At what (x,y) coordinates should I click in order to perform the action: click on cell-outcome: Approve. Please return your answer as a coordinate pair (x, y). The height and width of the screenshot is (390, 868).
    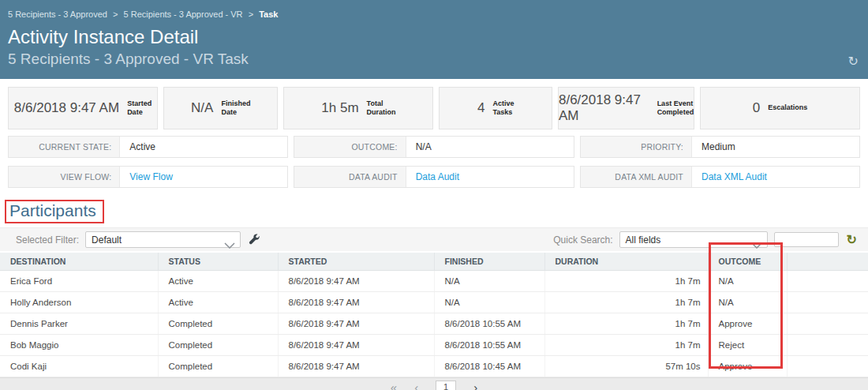
    Looking at the image, I should click on (747, 366).